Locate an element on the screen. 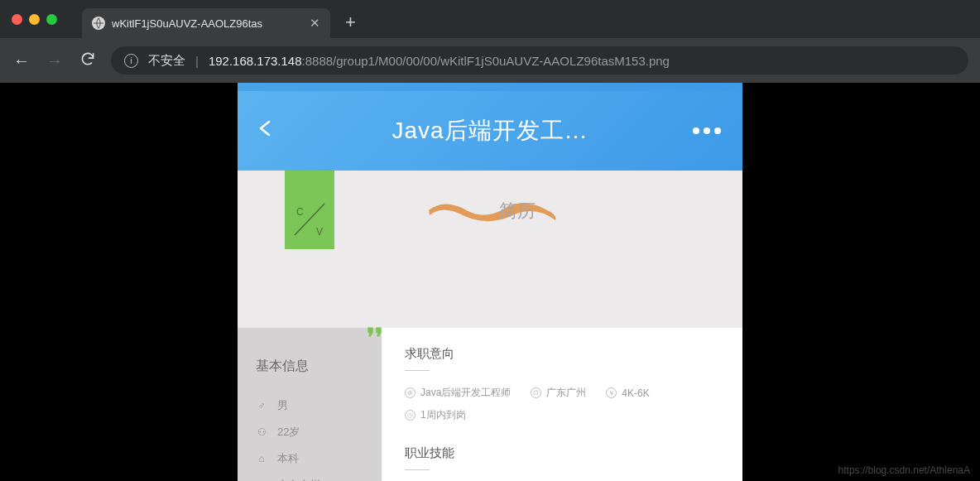 The height and width of the screenshot is (481, 980). resume-sidebar: ❜❜ 基本信息 ♂ 男 ⚇ 22岁 ⌂ 本科 ◉ is located at coordinates (310, 404).